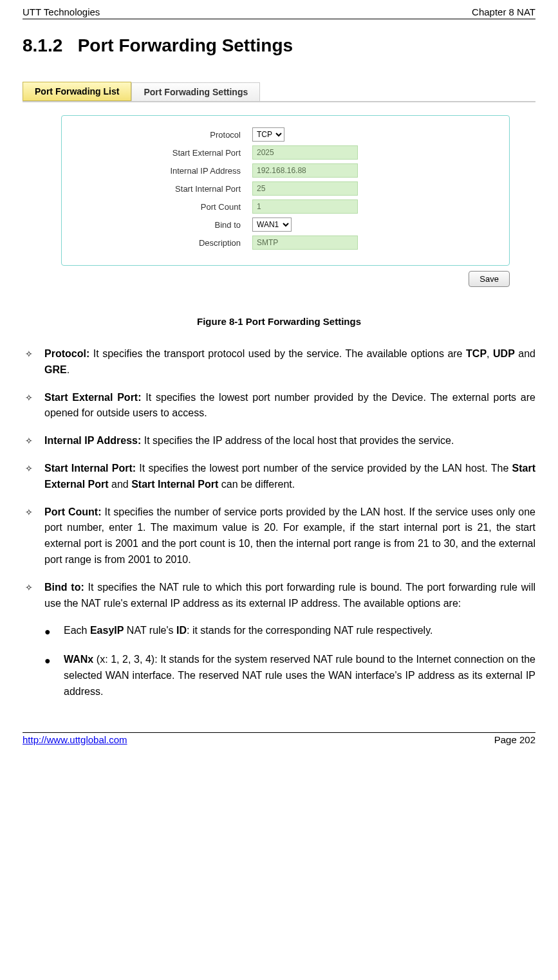 This screenshot has height=980, width=558. Describe the element at coordinates (163, 171) in the screenshot. I see `label-internal-ip: Internal IP Address` at that location.